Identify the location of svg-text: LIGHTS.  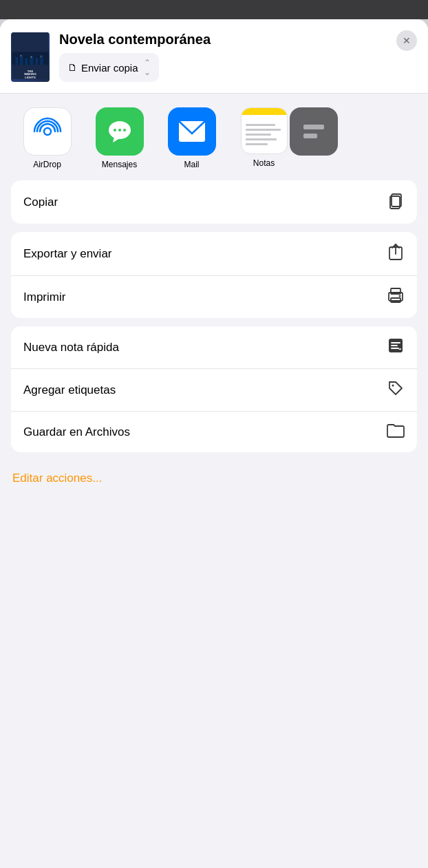
(30, 77).